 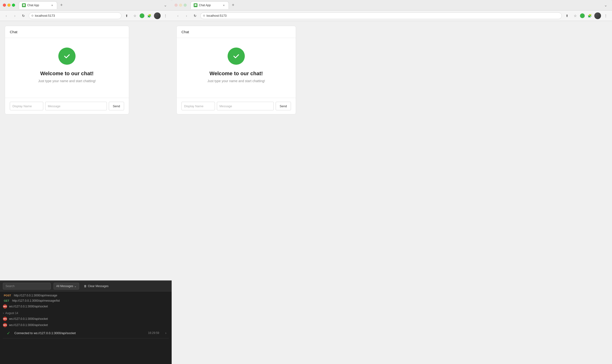 What do you see at coordinates (181, 5) in the screenshot?
I see `right-minimize-button` at bounding box center [181, 5].